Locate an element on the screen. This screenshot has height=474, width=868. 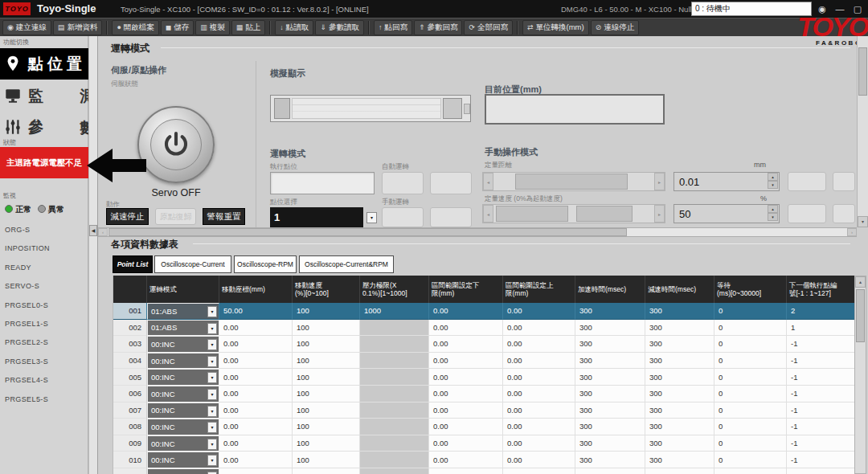
toolbar-button-open-file: ●開啟檔案 is located at coordinates (135, 27).